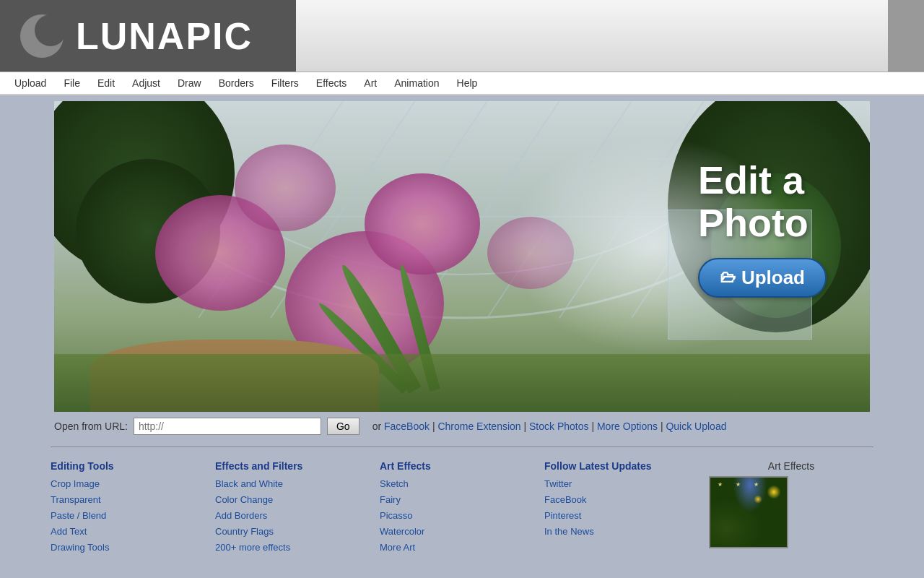 This screenshot has height=578, width=924. What do you see at coordinates (627, 426) in the screenshot?
I see `more-options-link: More Options` at bounding box center [627, 426].